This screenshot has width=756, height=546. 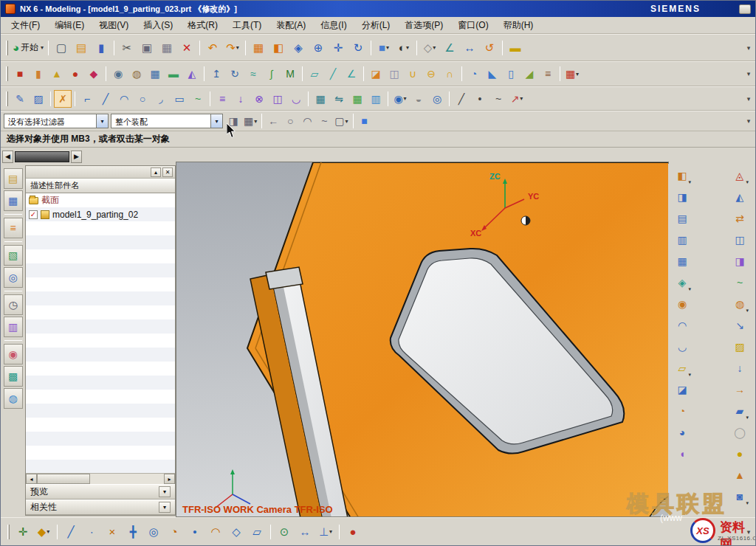 I want to click on title-bar: NX 6 - Modeling - [model1_9_parting_023.…, so click(x=378, y=9).